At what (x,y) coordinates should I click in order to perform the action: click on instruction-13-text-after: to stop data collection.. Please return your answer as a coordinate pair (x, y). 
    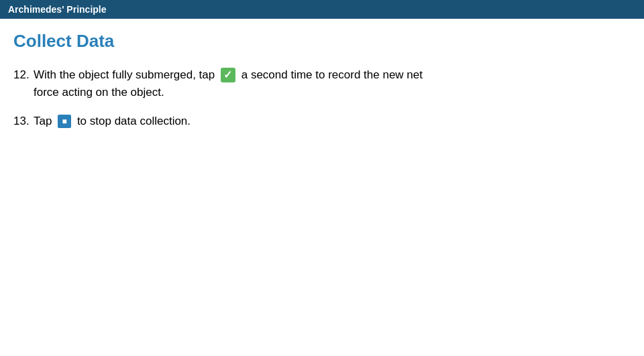
    Looking at the image, I should click on (134, 121).